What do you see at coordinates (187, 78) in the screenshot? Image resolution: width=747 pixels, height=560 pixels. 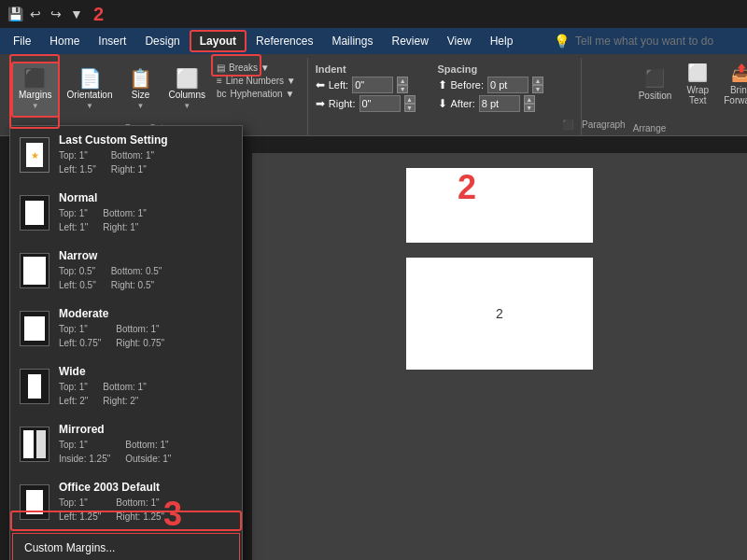 I see `columns-icon: ⬜` at bounding box center [187, 78].